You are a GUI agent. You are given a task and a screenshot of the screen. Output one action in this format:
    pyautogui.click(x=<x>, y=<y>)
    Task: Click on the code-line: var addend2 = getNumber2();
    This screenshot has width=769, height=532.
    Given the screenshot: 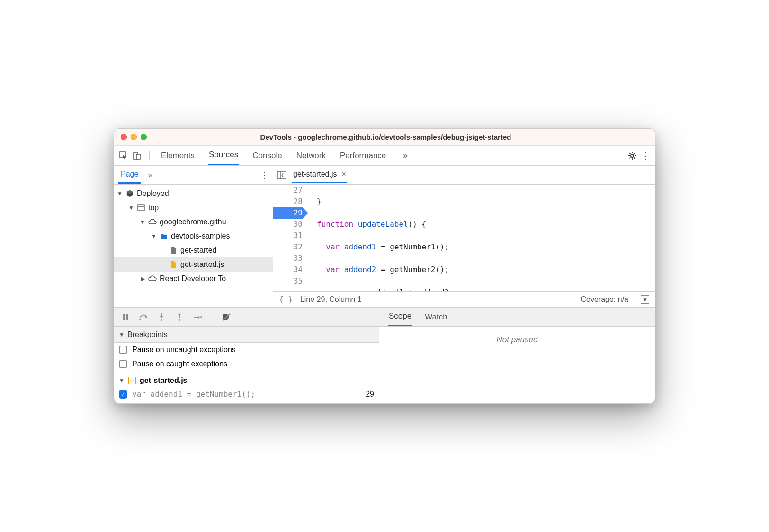 What is the action you would take?
    pyautogui.click(x=486, y=270)
    